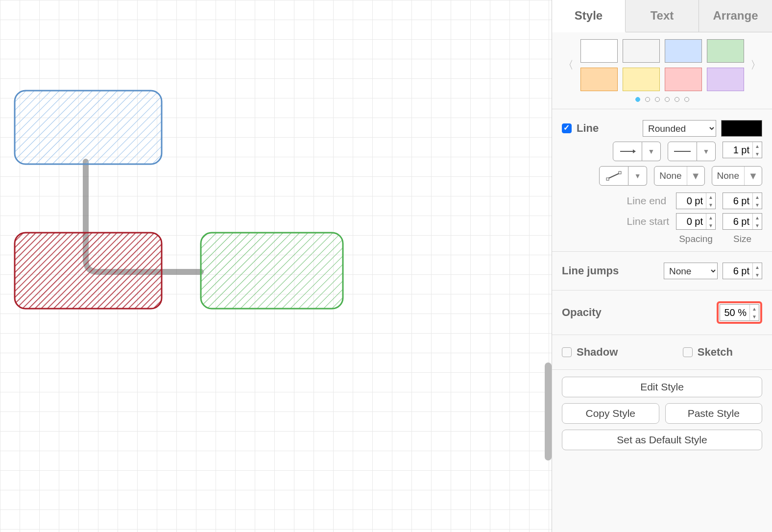  Describe the element at coordinates (648, 221) in the screenshot. I see `line-start-label: Line start` at that location.